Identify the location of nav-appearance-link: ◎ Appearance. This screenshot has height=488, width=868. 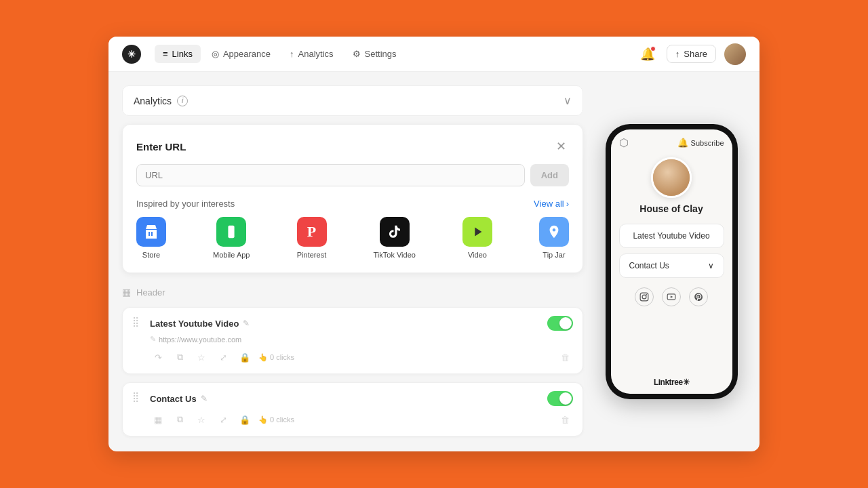
(241, 54).